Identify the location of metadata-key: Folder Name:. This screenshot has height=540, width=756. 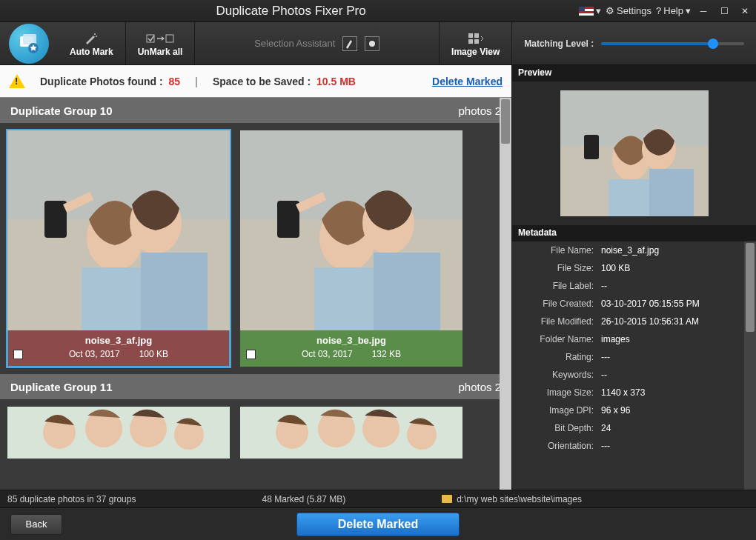
(560, 339).